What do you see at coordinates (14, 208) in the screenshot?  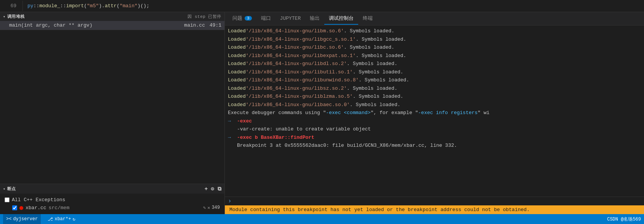 I see `breakpoint-checkbox` at bounding box center [14, 208].